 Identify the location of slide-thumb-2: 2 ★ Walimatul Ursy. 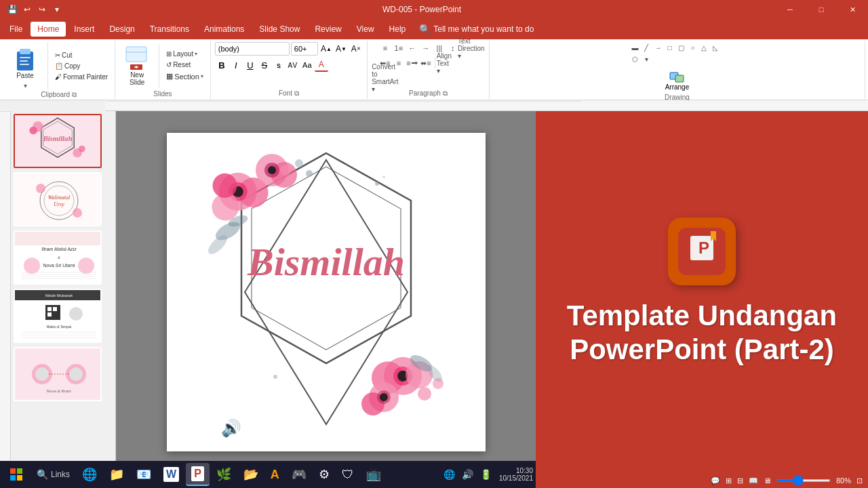
(63, 199).